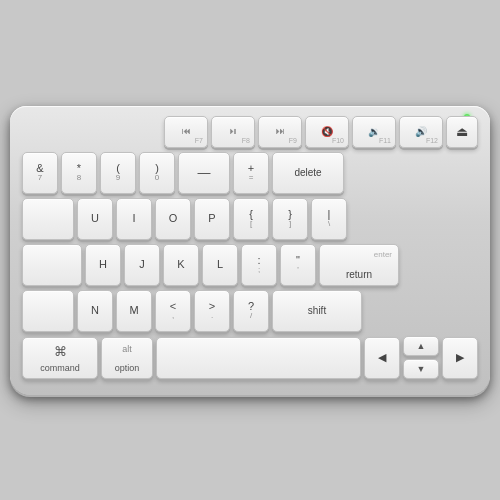  Describe the element at coordinates (462, 132) in the screenshot. I see `key-eject: ⏏` at that location.